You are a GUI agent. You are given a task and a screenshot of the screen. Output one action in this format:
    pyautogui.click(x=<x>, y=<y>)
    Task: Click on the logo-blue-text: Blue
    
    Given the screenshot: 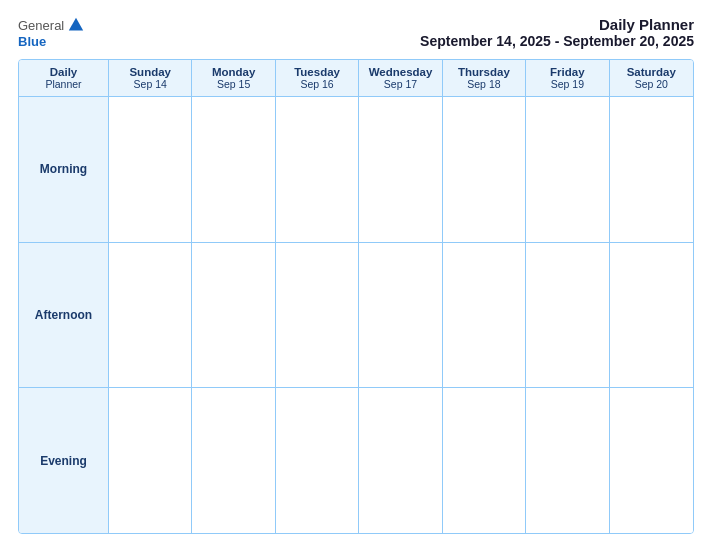 What is the action you would take?
    pyautogui.click(x=32, y=42)
    